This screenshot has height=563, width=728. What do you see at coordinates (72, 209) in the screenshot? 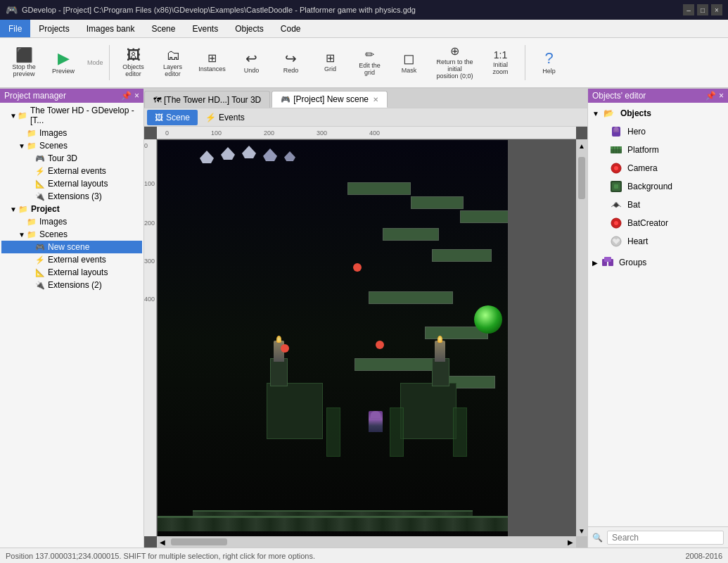
I see `tree-project: ▼ 📁 Project` at bounding box center [72, 209].